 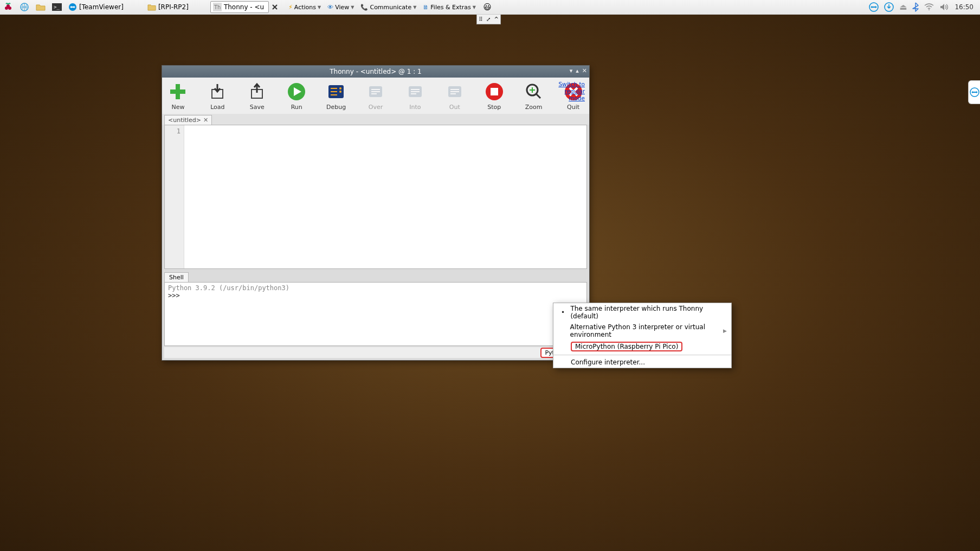 What do you see at coordinates (376, 197) in the screenshot?
I see `code-editor: 1` at bounding box center [376, 197].